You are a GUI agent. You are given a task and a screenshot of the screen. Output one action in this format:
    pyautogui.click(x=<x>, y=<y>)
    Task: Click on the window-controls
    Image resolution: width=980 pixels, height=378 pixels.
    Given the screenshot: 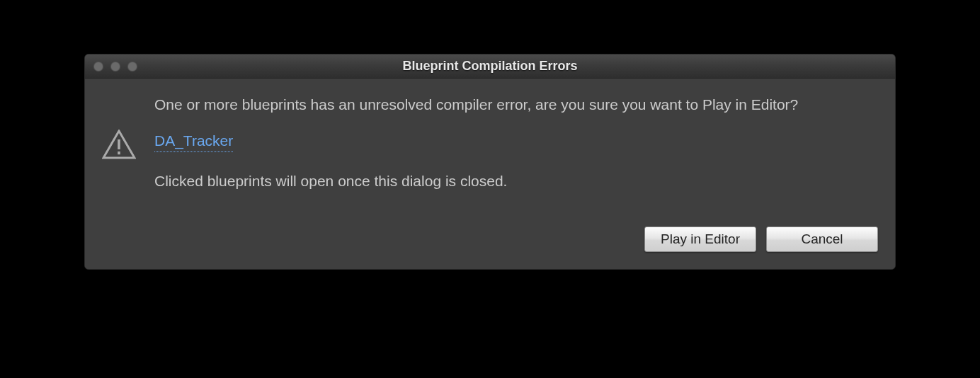 What is the action you would take?
    pyautogui.click(x=111, y=67)
    